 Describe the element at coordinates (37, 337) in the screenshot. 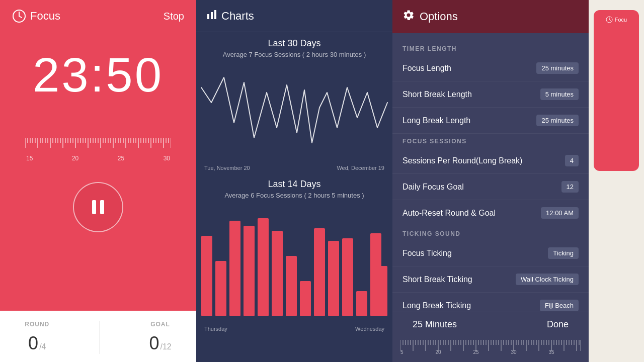

I see `round-stat: ROUND 0 /4` at that location.